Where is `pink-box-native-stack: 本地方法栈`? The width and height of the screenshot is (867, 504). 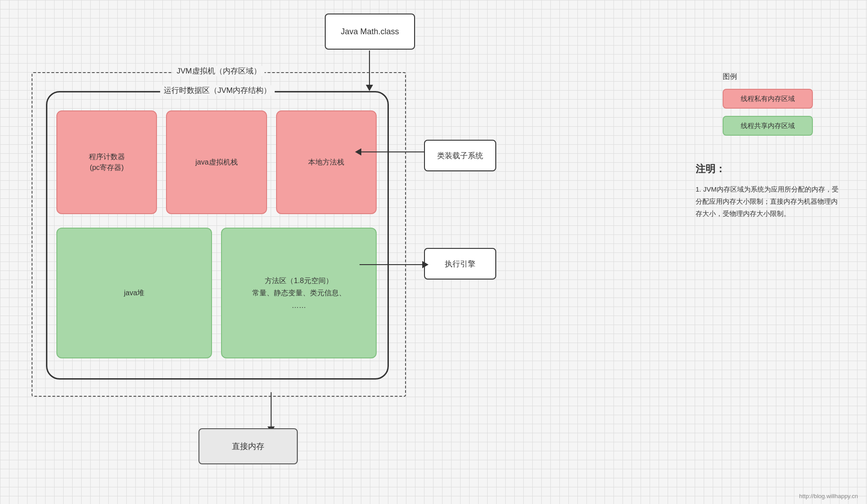
pink-box-native-stack: 本地方法栈 is located at coordinates (327, 162).